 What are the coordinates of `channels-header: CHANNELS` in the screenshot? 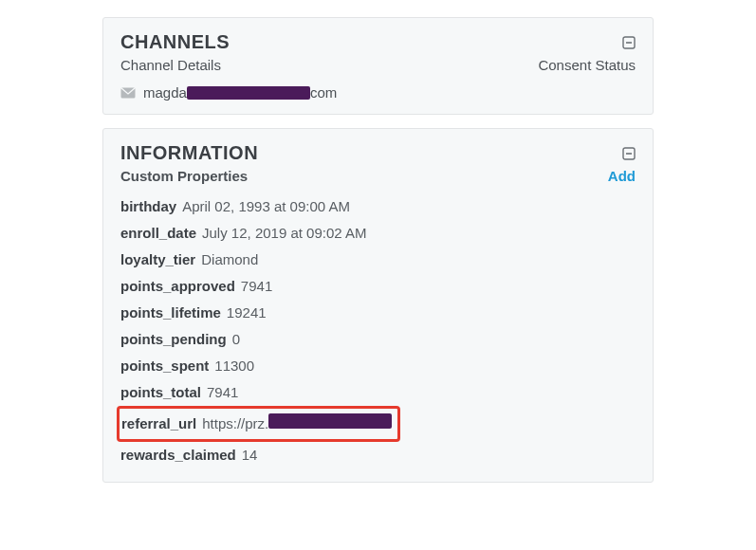 It's located at (378, 42).